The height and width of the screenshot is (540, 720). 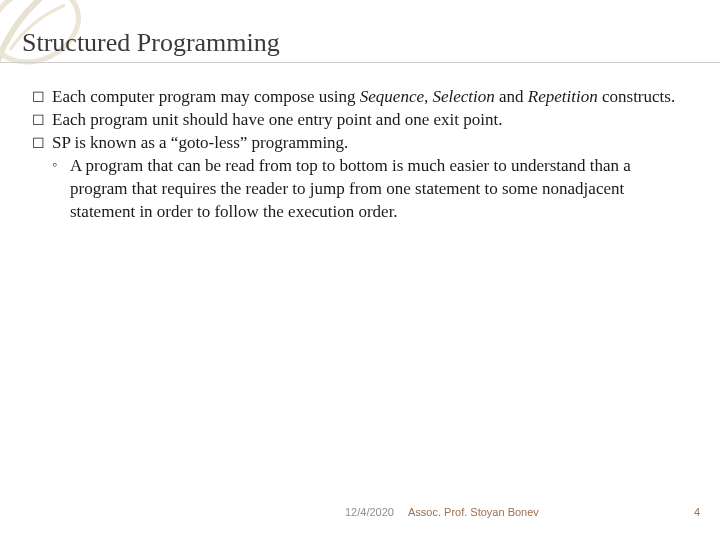 What do you see at coordinates (370, 512) in the screenshot?
I see `footer-date: 12/4/2020` at bounding box center [370, 512].